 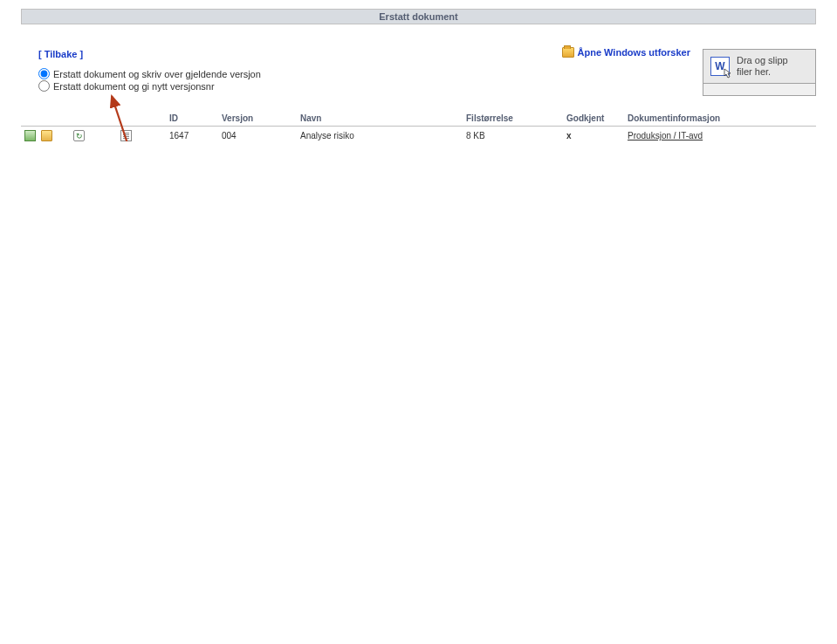 What do you see at coordinates (517, 119) in the screenshot?
I see `col-filstorrelse: Filstørrelse` at bounding box center [517, 119].